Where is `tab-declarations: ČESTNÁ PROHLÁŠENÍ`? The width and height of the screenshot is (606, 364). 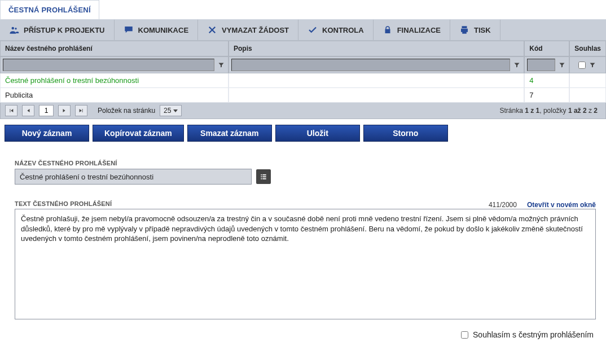
tab-declarations: ČESTNÁ PROHLÁŠENÍ is located at coordinates (50, 10).